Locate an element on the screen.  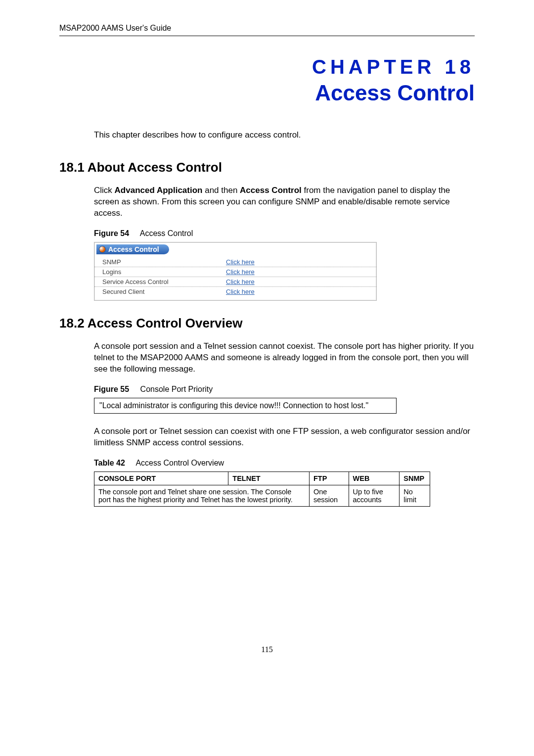
panel-row-label: Service Access Control is located at coordinates (164, 282).